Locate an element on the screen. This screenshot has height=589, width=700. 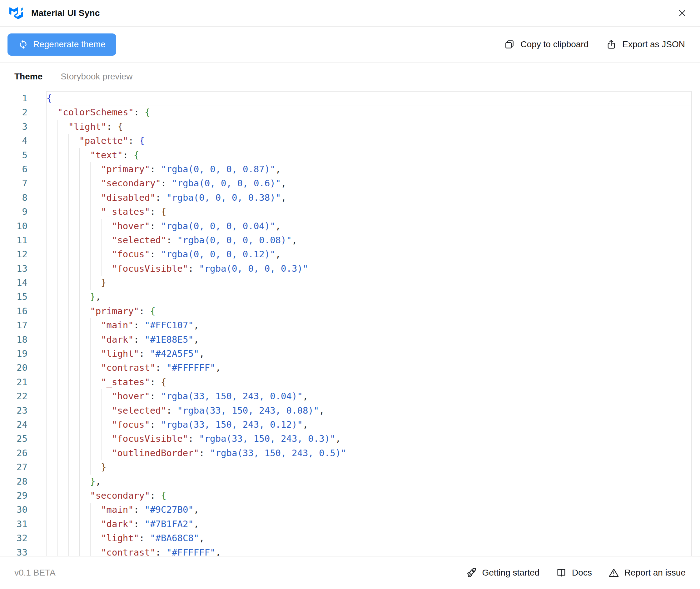
code-line: 16"primary": { is located at coordinates (350, 311).